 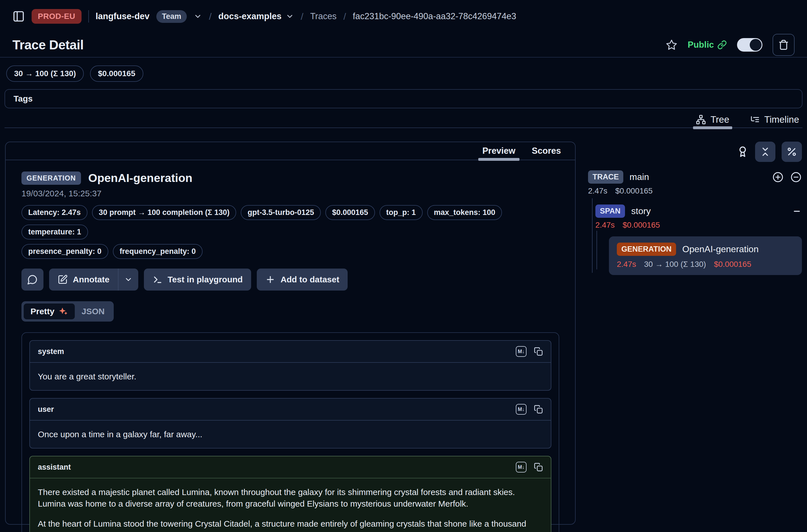 What do you see at coordinates (634, 191) in the screenshot?
I see `trace-cost: $0.000165` at bounding box center [634, 191].